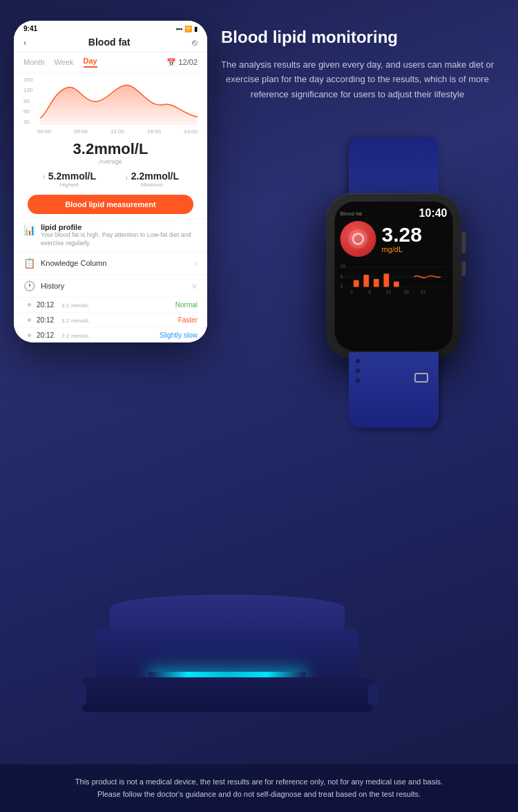  What do you see at coordinates (111, 28) in the screenshot?
I see `phone-status-bar: 9:41 ▪▪▪ 🛜 ▮` at bounding box center [111, 28].